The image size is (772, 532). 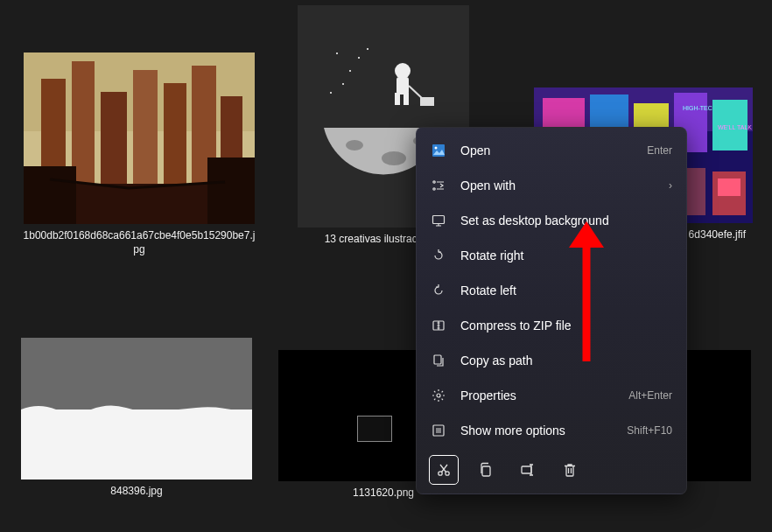 I want to click on menu-accel: Shift+F10, so click(x=649, y=430).